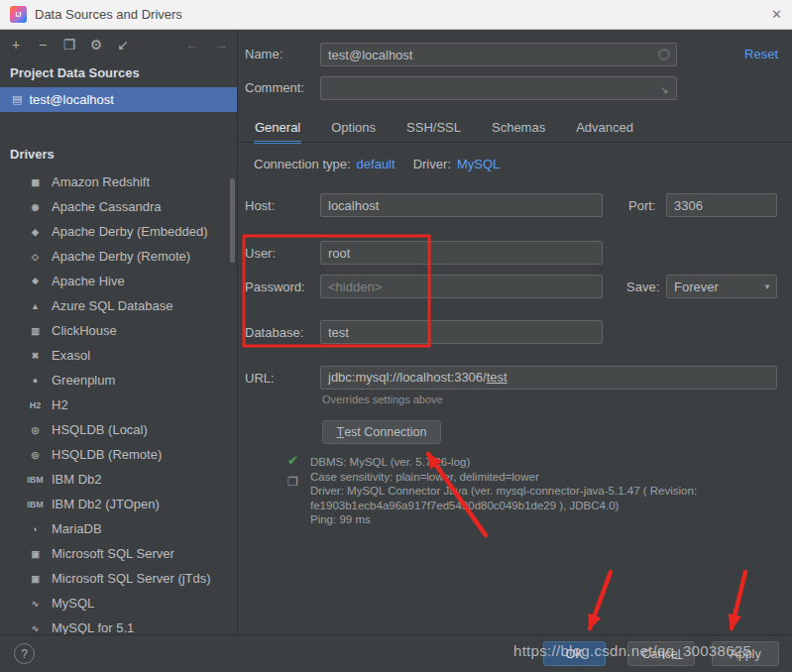 Image resolution: width=792 pixels, height=672 pixels. I want to click on driver-list-item: ◇ Apache Derby (Remote), so click(119, 256).